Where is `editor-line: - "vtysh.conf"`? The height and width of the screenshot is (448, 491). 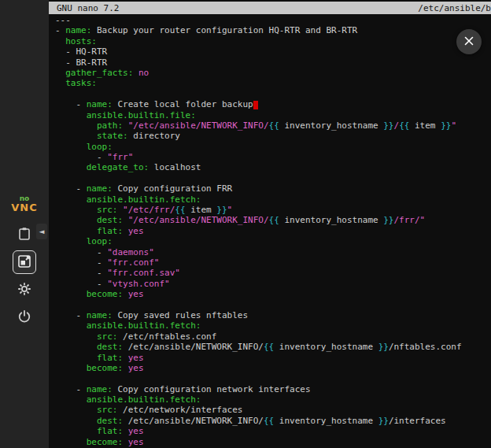
editor-line: - "vtysh.conf" is located at coordinates (273, 283).